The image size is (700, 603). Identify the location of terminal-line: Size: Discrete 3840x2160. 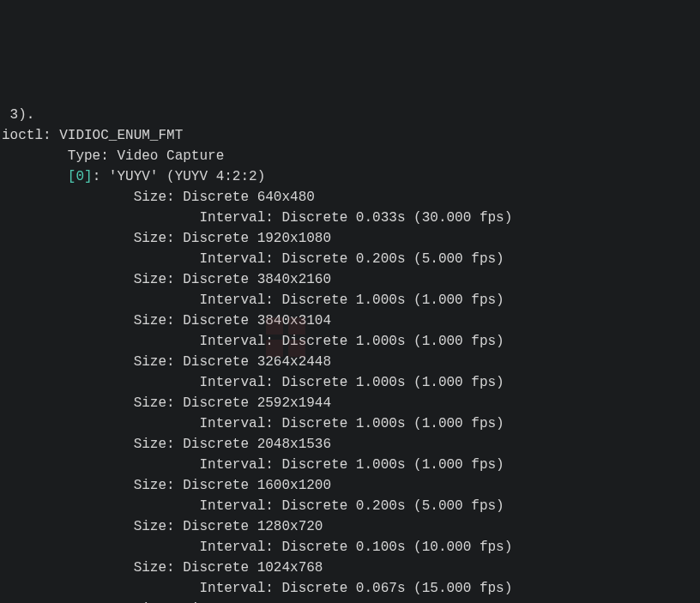
(351, 280).